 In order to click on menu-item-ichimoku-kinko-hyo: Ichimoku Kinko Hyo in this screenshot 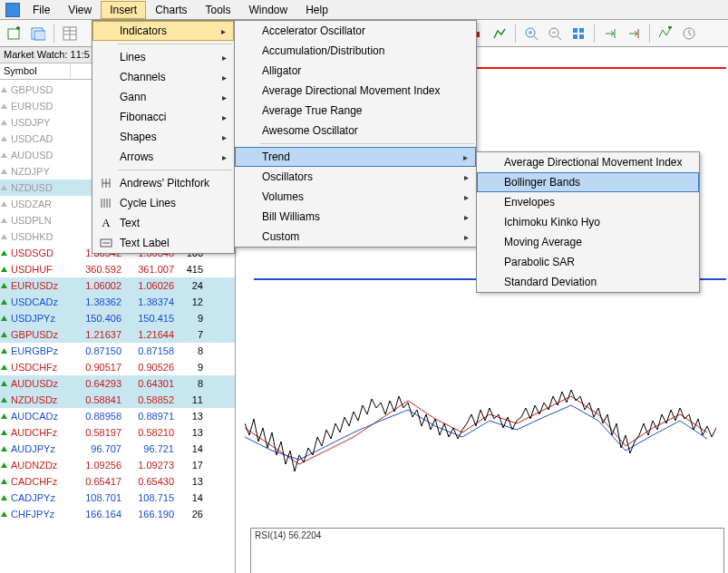, I will do `click(587, 222)`.